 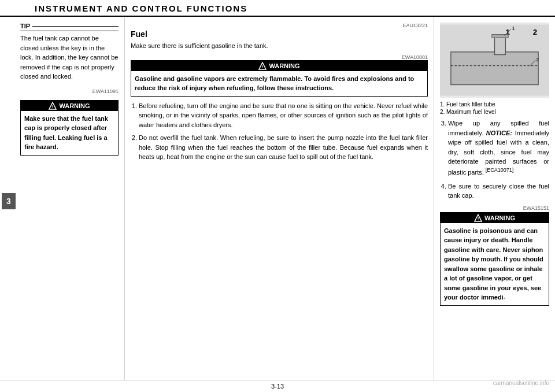 I want to click on step3-notice-label: NOTICE:, so click(x=500, y=133).